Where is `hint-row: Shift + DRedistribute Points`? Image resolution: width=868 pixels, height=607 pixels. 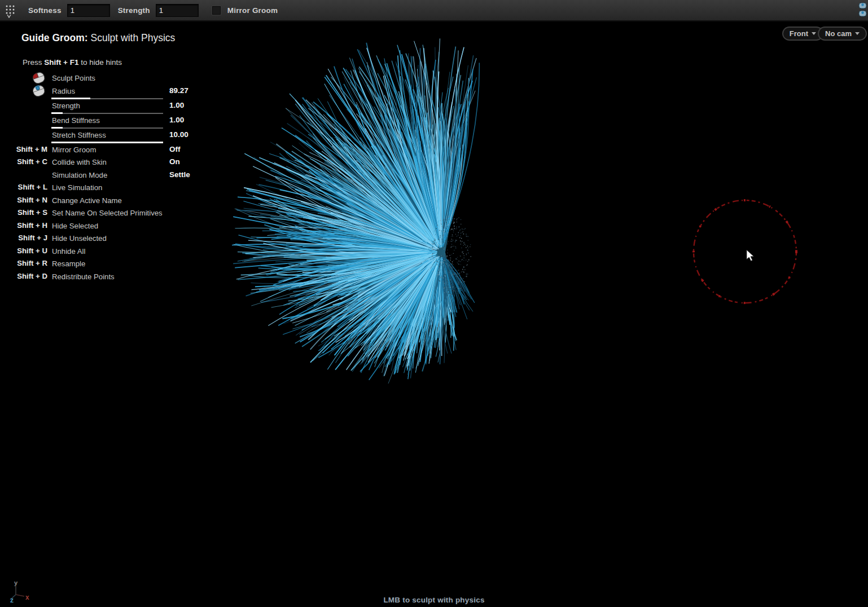 hint-row: Shift + DRedistribute Points is located at coordinates (121, 278).